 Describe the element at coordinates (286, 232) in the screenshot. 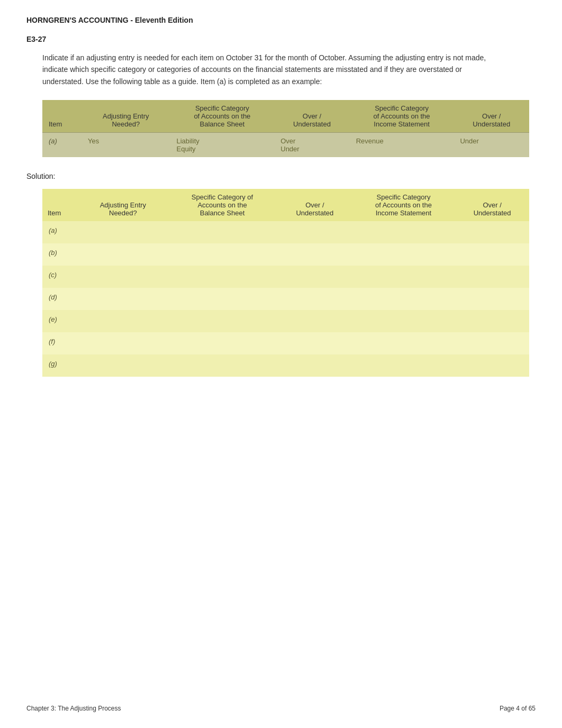

I see `solution-row-a: (a)` at that location.